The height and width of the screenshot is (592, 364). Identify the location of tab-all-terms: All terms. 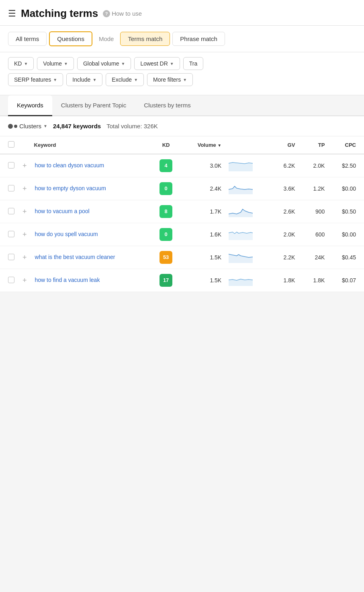
(27, 39).